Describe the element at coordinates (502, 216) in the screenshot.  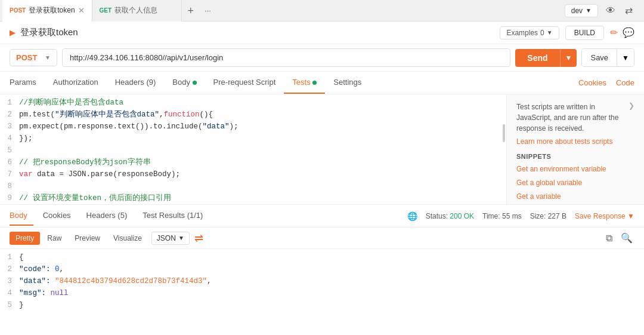
I see `time-text: Time: 55 ms` at that location.